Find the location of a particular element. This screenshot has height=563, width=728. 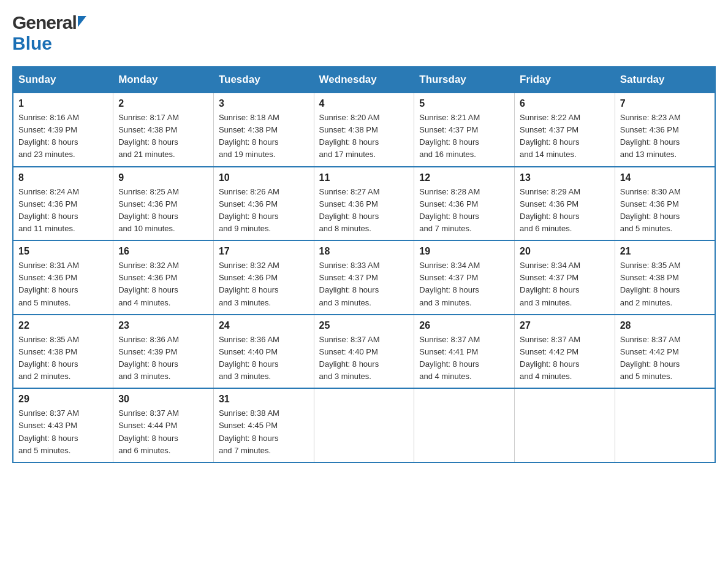

calendar-cell: 9Sunrise: 8:25 AMSunset: 4:36 PMDaylight… is located at coordinates (164, 204).